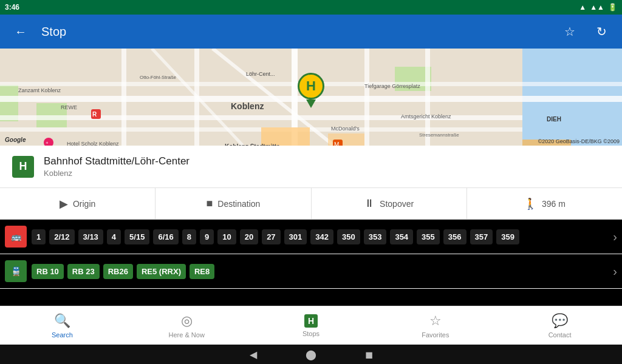 The image size is (622, 364). Describe the element at coordinates (21, 32) in the screenshot. I see `back-button: ←` at that location.